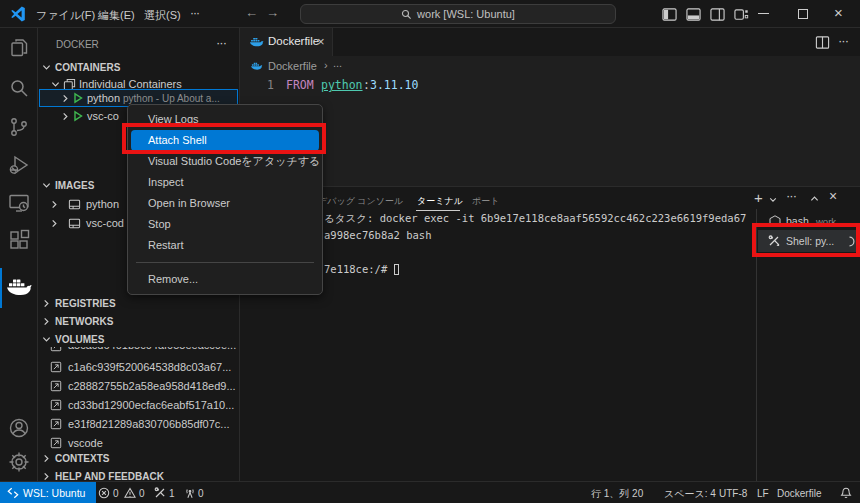  I want to click on terminal-output: るタスク: docker exec -it 6b9e17e118ce8aaf56…, so click(535, 244).